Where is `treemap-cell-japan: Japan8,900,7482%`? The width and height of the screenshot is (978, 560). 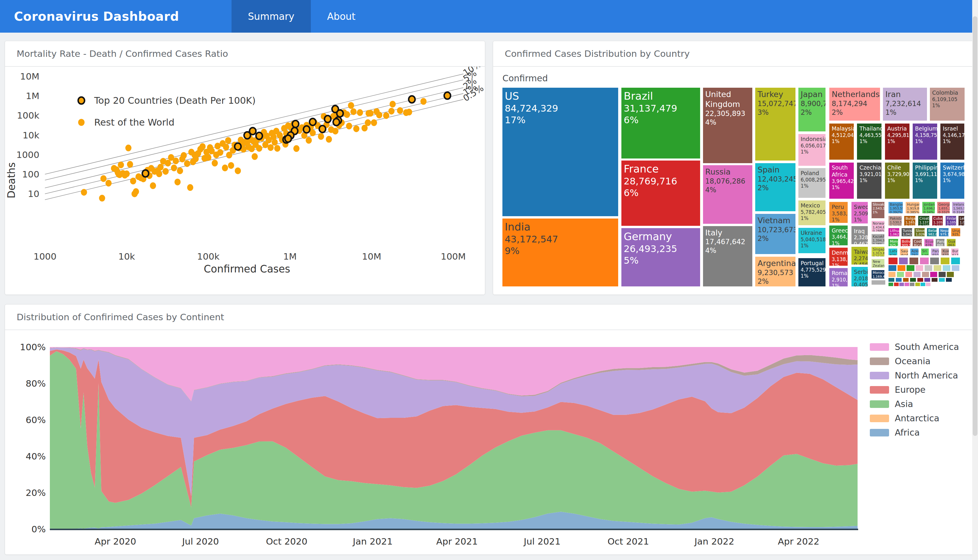
treemap-cell-japan: Japan8,900,7482% is located at coordinates (812, 110).